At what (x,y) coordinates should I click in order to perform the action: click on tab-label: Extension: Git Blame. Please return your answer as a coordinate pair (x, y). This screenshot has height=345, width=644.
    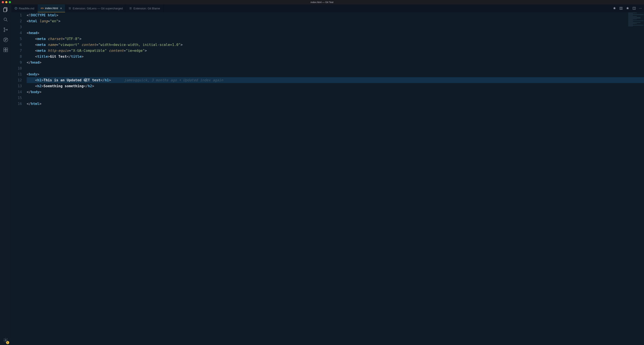
    Looking at the image, I should click on (147, 8).